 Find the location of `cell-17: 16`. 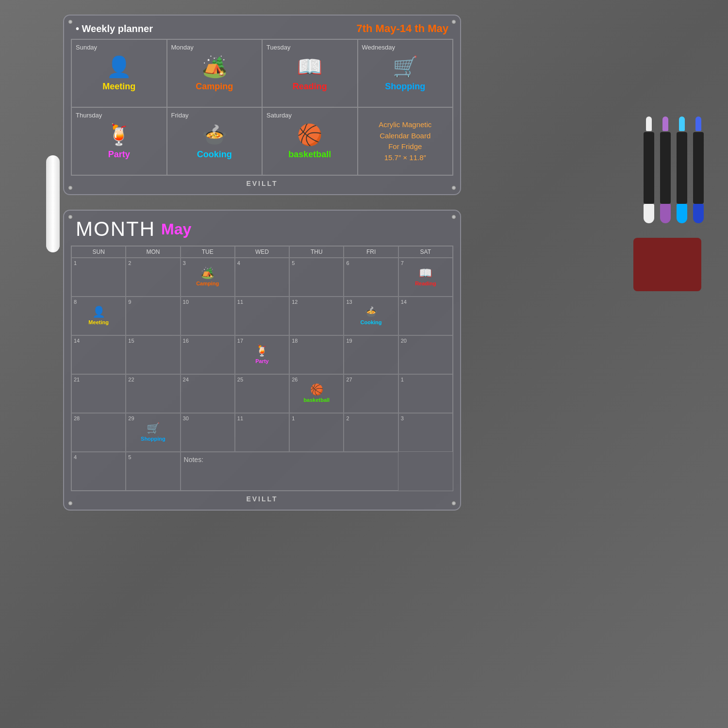

cell-17: 16 is located at coordinates (208, 355).